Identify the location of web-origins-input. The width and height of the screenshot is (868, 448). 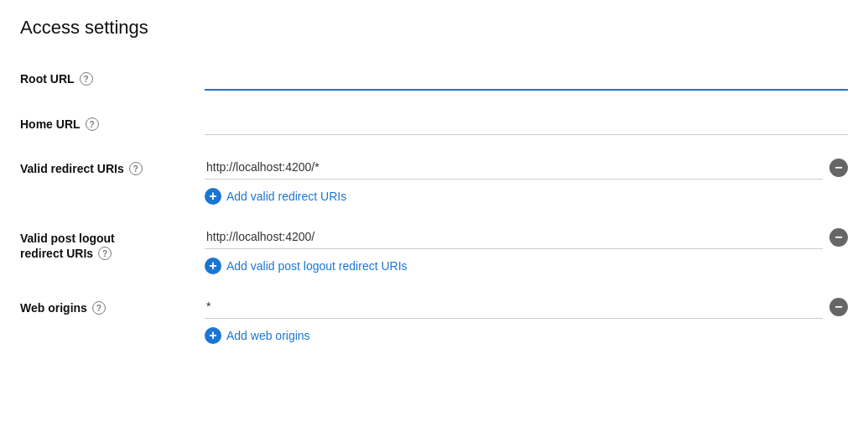
(513, 307).